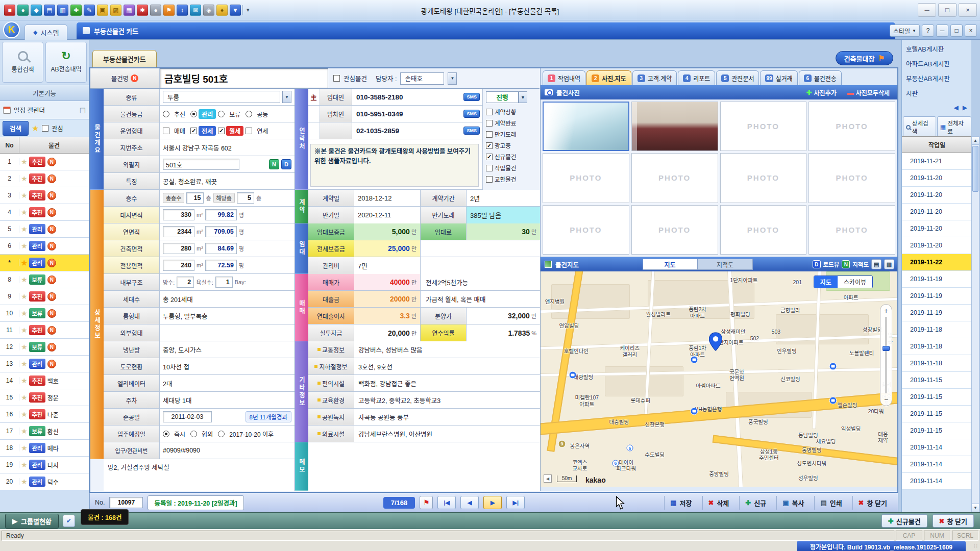  I want to click on baths-input: 1, so click(224, 282).